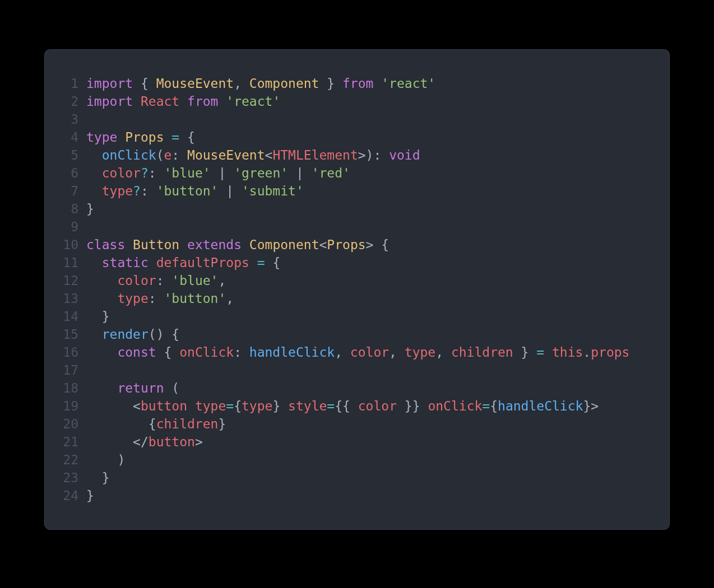 Image resolution: width=714 pixels, height=588 pixels. What do you see at coordinates (354, 298) in the screenshot?
I see `code-line: 13 type: 'button',` at bounding box center [354, 298].